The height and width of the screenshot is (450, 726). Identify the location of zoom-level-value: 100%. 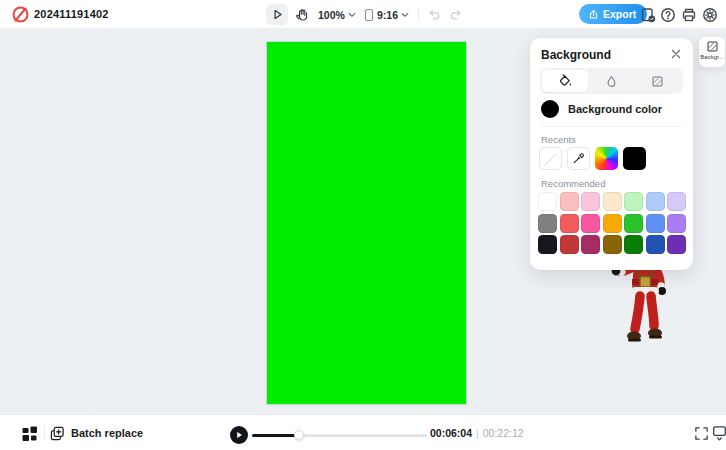
(332, 15).